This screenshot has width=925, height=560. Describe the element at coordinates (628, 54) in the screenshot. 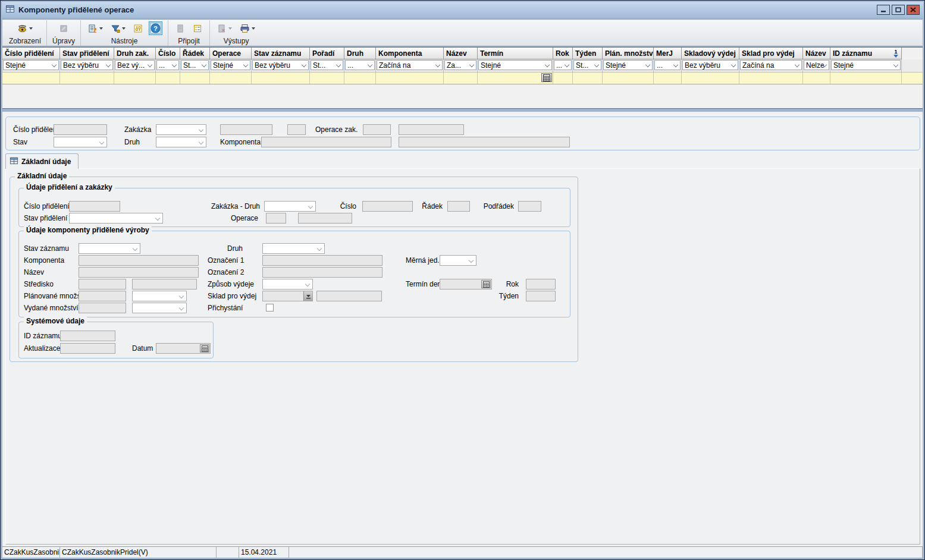

I see `column-header: Plán. množství` at that location.